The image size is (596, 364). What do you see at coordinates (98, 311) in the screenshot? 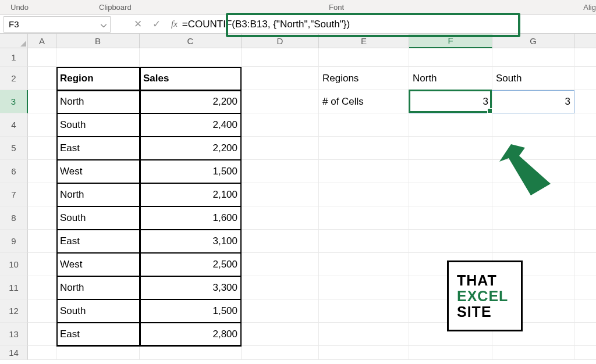
I see `table-cell-region-12: South` at bounding box center [98, 311].